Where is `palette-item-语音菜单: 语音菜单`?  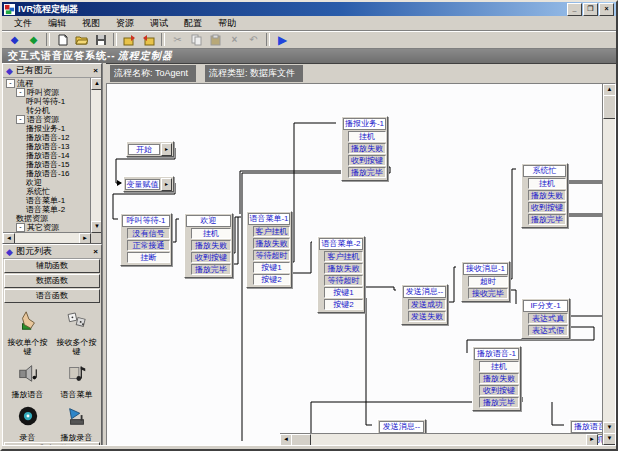
palette-item-语音菜单: 语音菜单 is located at coordinates (76, 380).